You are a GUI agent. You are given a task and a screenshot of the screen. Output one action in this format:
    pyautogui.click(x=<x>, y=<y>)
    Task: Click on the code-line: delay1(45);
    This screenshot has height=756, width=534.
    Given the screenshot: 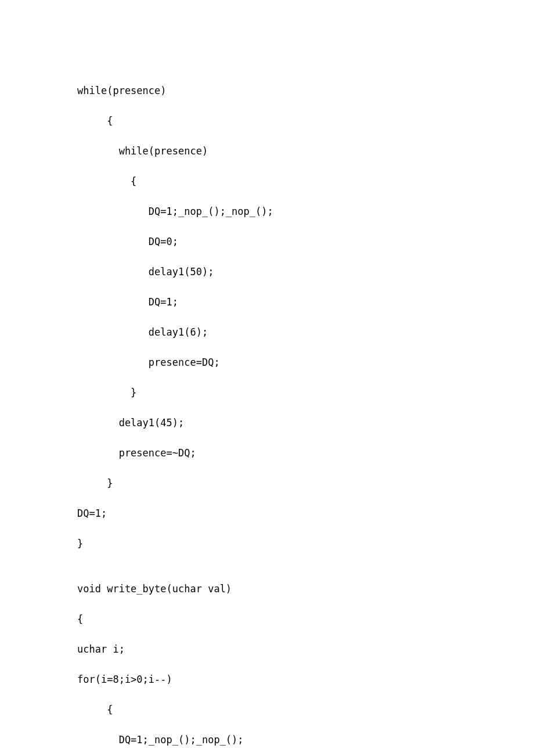 What is the action you would take?
    pyautogui.click(x=305, y=423)
    